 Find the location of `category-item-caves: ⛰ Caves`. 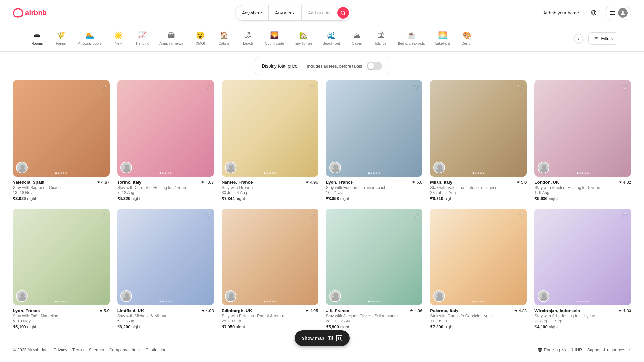

category-item-caves: ⛰ Caves is located at coordinates (357, 39).